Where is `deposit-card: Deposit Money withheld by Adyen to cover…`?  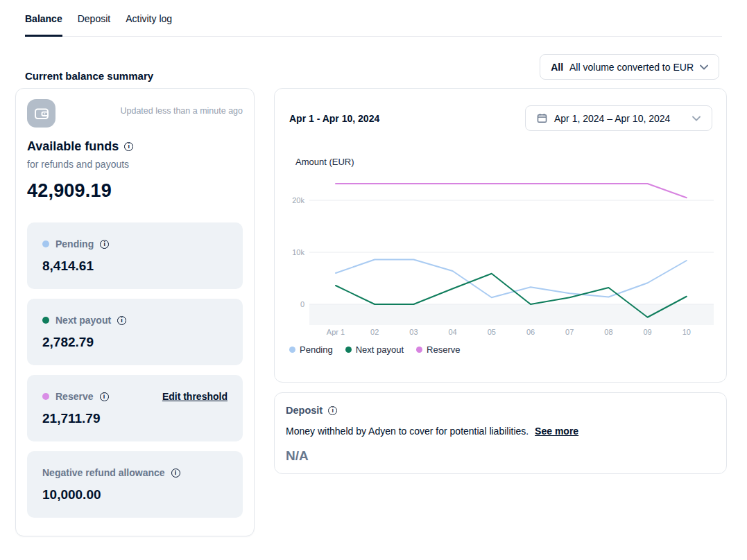 deposit-card: Deposit Money withheld by Adyen to cover… is located at coordinates (501, 433).